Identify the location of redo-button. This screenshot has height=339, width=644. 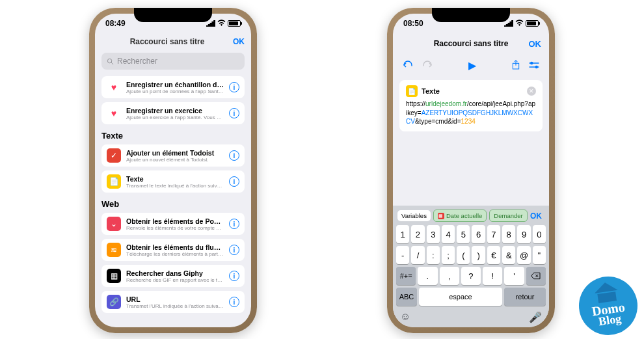
(427, 65).